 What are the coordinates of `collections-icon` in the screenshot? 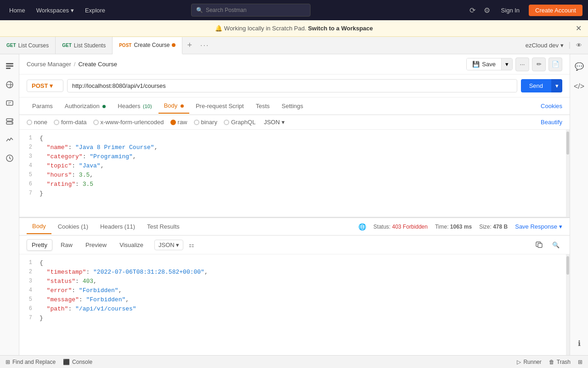 It's located at (10, 66).